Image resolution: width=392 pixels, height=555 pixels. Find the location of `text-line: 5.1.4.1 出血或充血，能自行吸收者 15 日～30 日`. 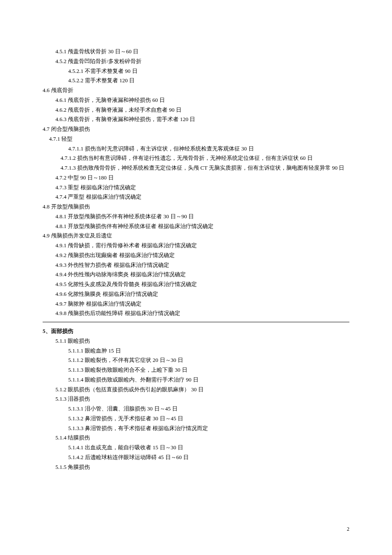

text-line: 5.1.4.1 出血或充血，能自行吸收者 15 日～30 日 is located at coordinates (209, 448).